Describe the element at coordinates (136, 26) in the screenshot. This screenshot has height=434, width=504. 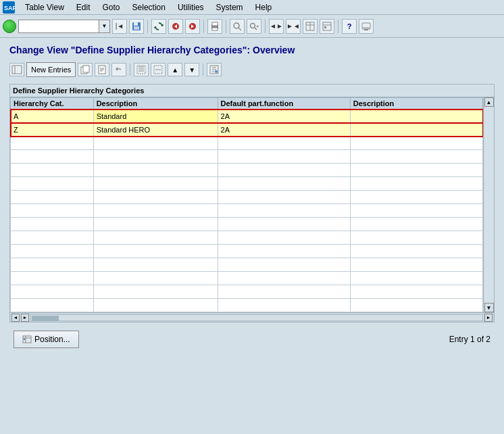
I see `save-btn` at that location.